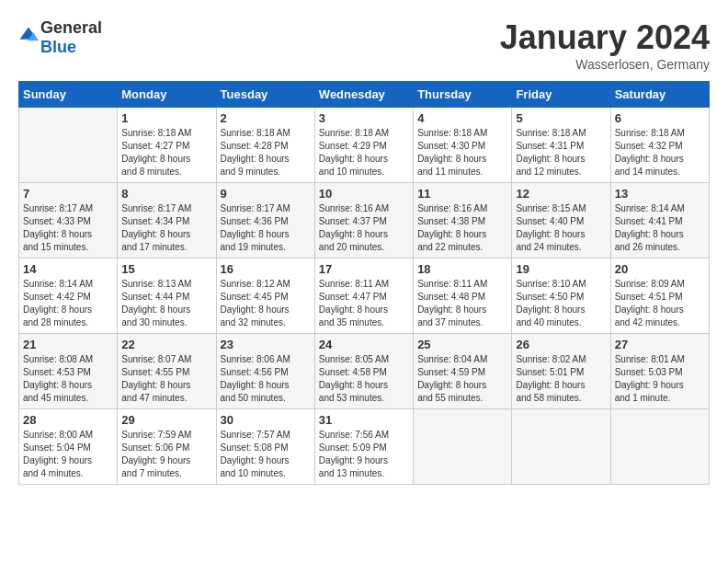 The width and height of the screenshot is (728, 563). What do you see at coordinates (660, 372) in the screenshot?
I see `calendar-cell: 27Sunrise: 8:01 AMSunset: 5:03 PMDayligh…` at bounding box center [660, 372].